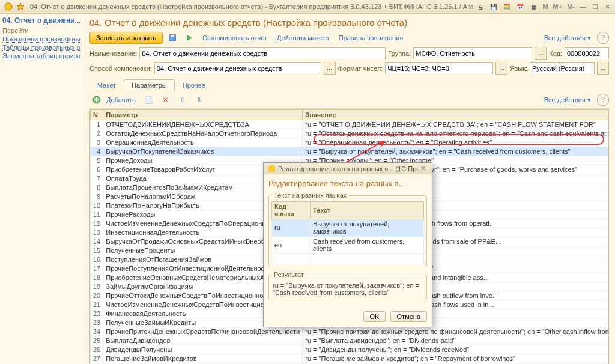 The width and height of the screenshot is (615, 364). I want to click on table-row: 1ОТЧЕТОДВИЖЕНИИДЕНЕЖНЫХСРЕДСТВЗАru = "ОТ…, so click(350, 125).